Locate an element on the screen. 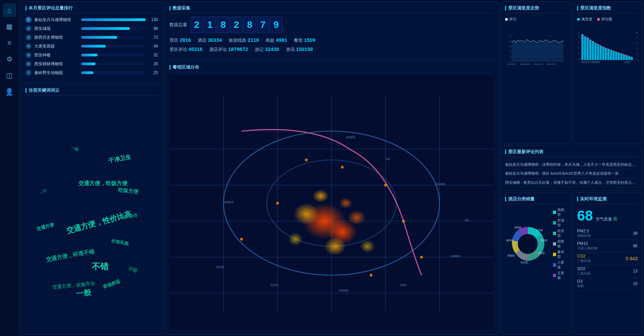  review-item: 西安城楼 - 夜景比白天好看，登楼不如不登。纯属个人观点，尽管西安的景点都是要用… is located at coordinates (571, 183).